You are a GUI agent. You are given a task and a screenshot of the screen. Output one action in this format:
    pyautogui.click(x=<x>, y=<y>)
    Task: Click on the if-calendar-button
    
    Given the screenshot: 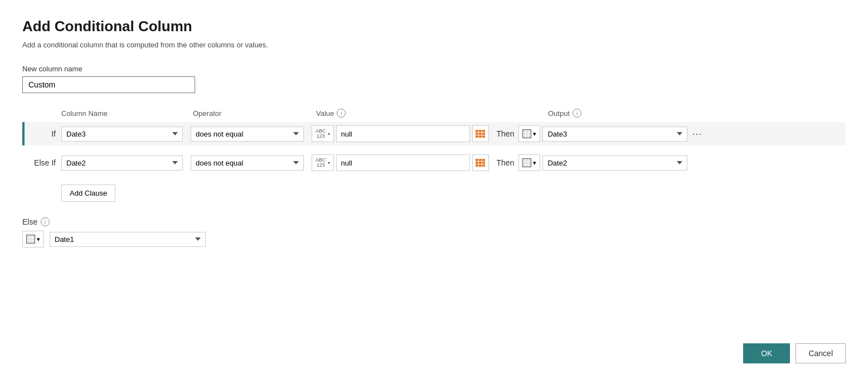 What is the action you would take?
    pyautogui.click(x=481, y=134)
    